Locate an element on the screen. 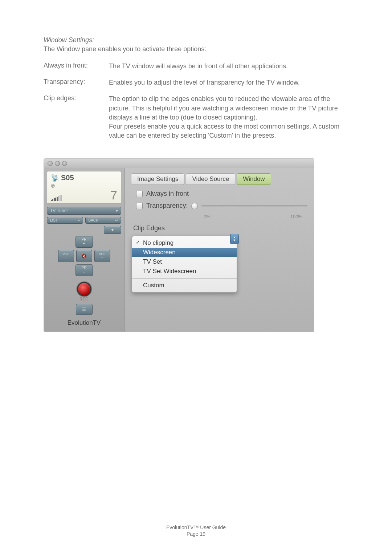 This screenshot has width=392, height=555. return-icon: ↩ is located at coordinates (117, 220).